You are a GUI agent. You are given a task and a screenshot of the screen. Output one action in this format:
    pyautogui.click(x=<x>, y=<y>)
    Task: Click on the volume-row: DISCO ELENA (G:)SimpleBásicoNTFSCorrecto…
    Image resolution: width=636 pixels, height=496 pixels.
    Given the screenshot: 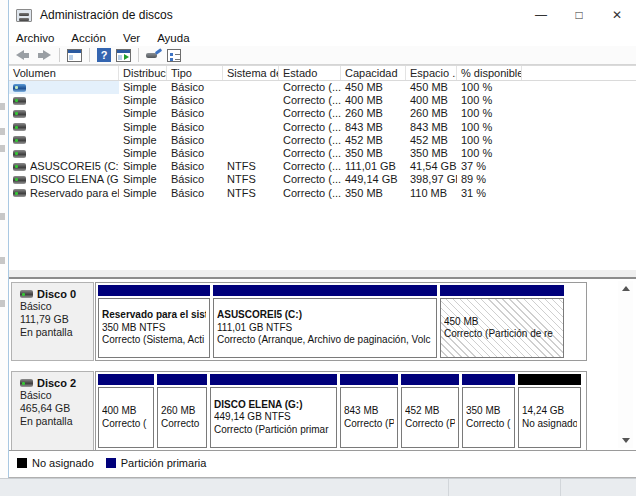 What is the action you would take?
    pyautogui.click(x=322, y=180)
    